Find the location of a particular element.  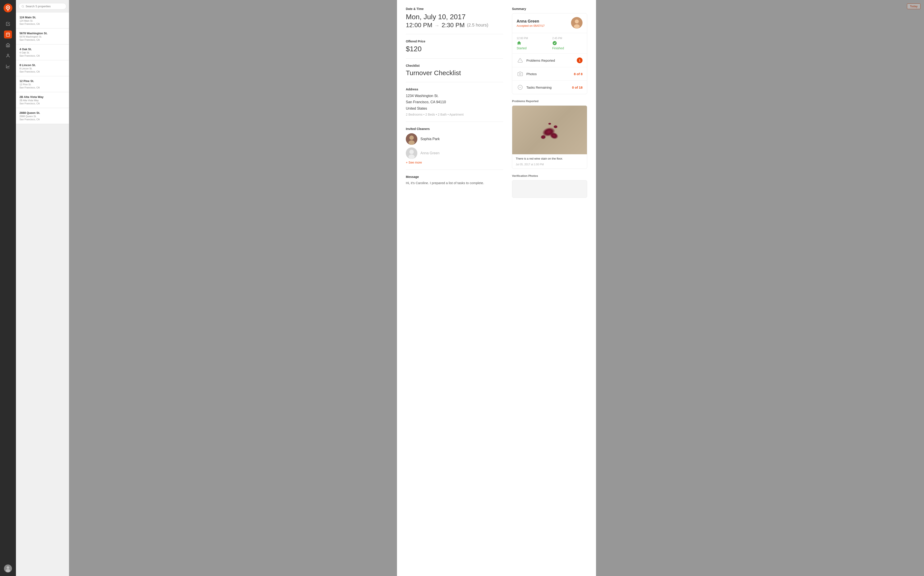

problems-reported-row: Problems Reported 1 is located at coordinates (550, 60).